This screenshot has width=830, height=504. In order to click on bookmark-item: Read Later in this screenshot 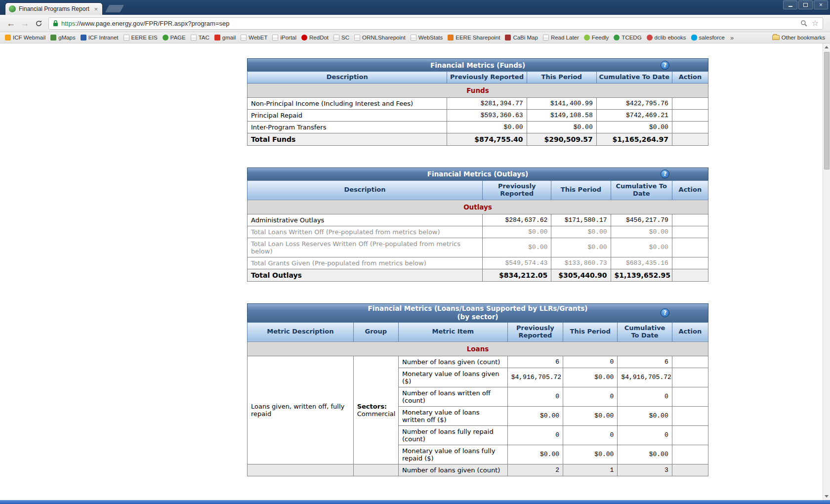, I will do `click(561, 38)`.